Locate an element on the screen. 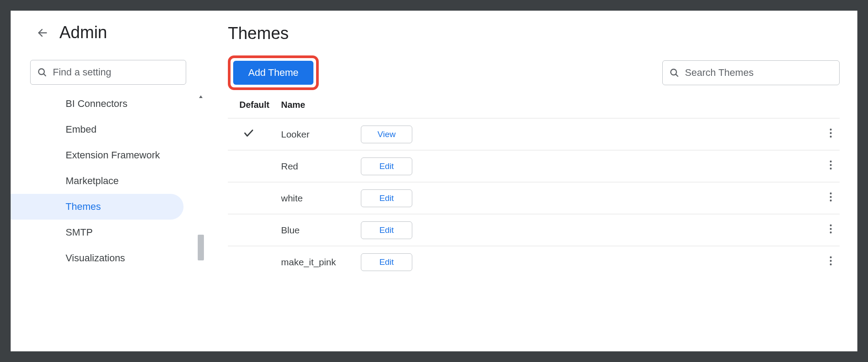  scroll-thumb is located at coordinates (201, 248).